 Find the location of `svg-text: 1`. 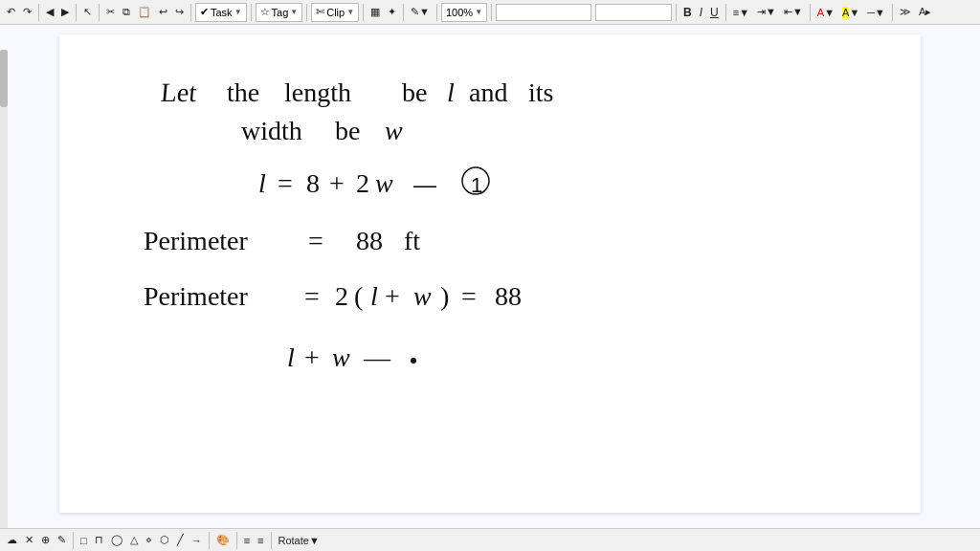

svg-text: 1 is located at coordinates (477, 186).